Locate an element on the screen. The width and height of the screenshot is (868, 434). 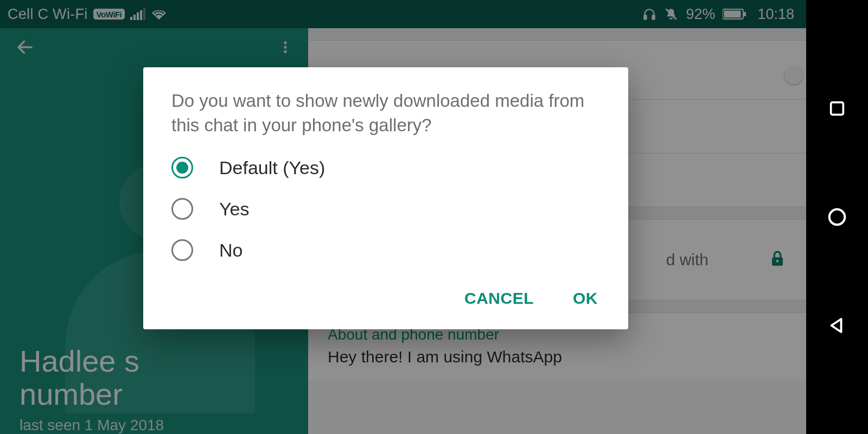
option-default-yes: Default (Yes) is located at coordinates (386, 168).